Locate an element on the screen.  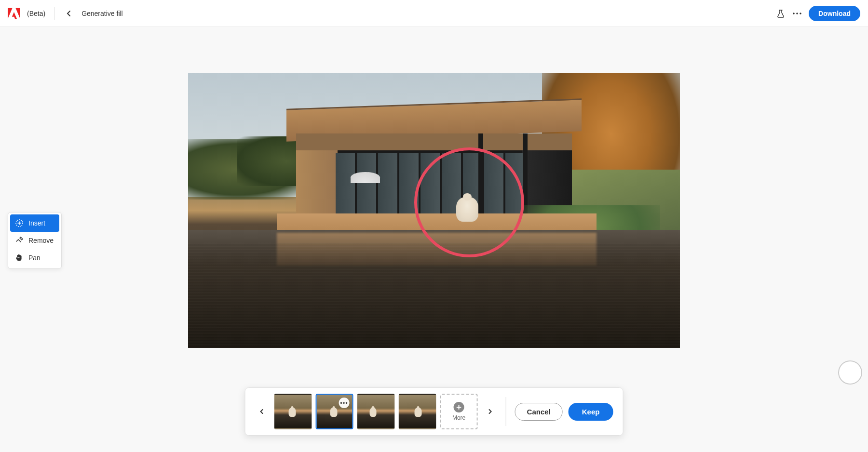
page-title: Generative fill is located at coordinates (102, 13).